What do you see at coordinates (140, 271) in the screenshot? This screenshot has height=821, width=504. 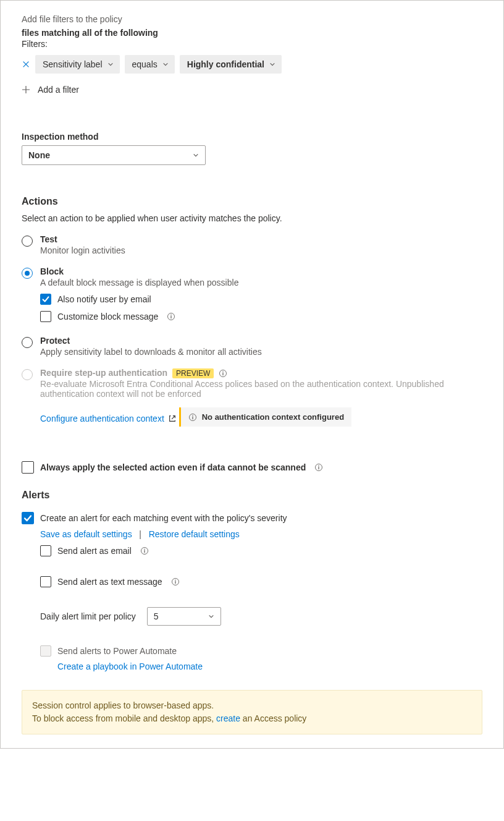 I see `action-block-title: Block` at bounding box center [140, 271].